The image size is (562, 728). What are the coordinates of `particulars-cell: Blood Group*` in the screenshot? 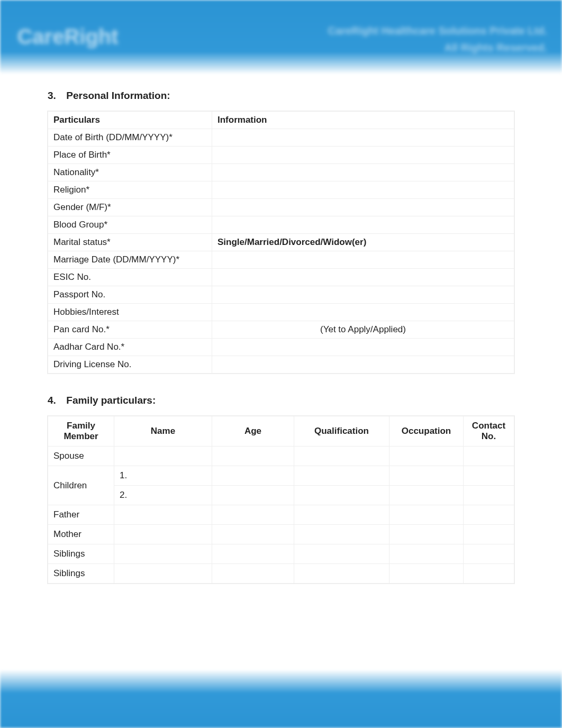 It's located at (130, 225).